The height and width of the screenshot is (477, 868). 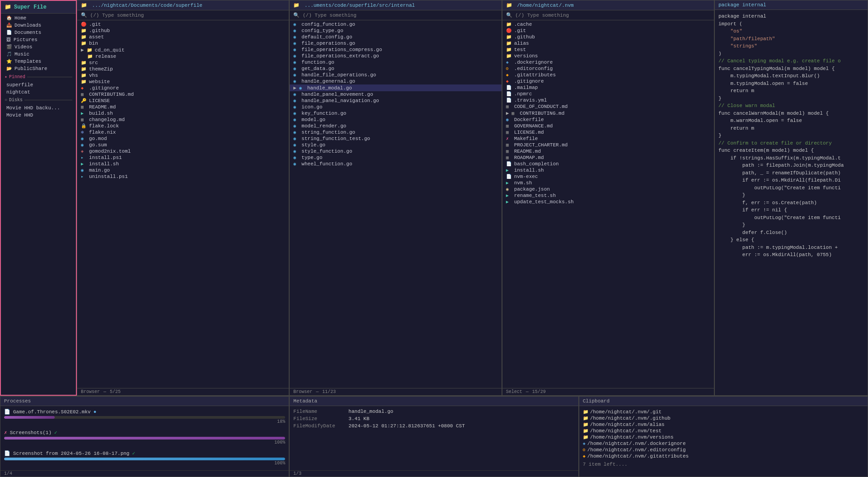 I want to click on list-item: 📁alias, so click(x=608, y=43).